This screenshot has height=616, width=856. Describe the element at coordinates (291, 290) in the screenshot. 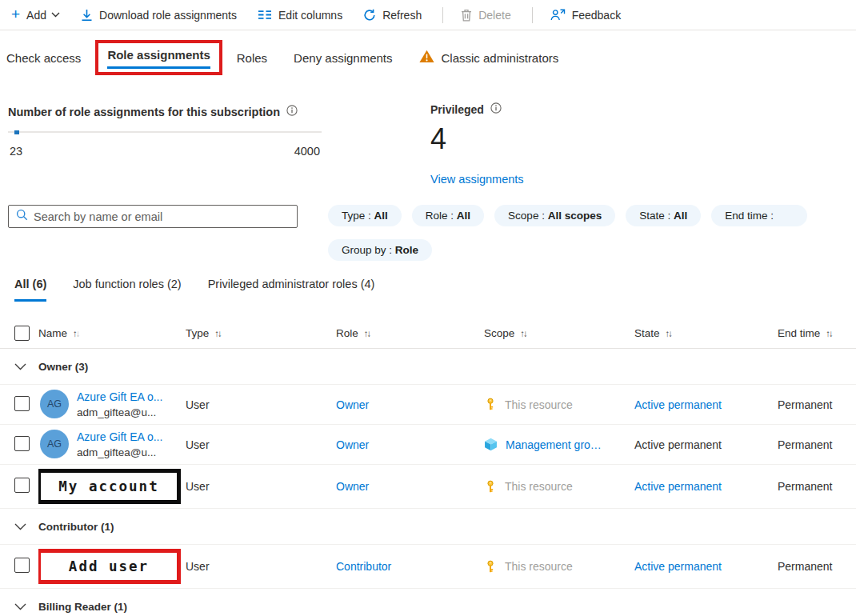

I see `view-tab-privileged-admin-roles: Privileged administrator roles (4)` at that location.